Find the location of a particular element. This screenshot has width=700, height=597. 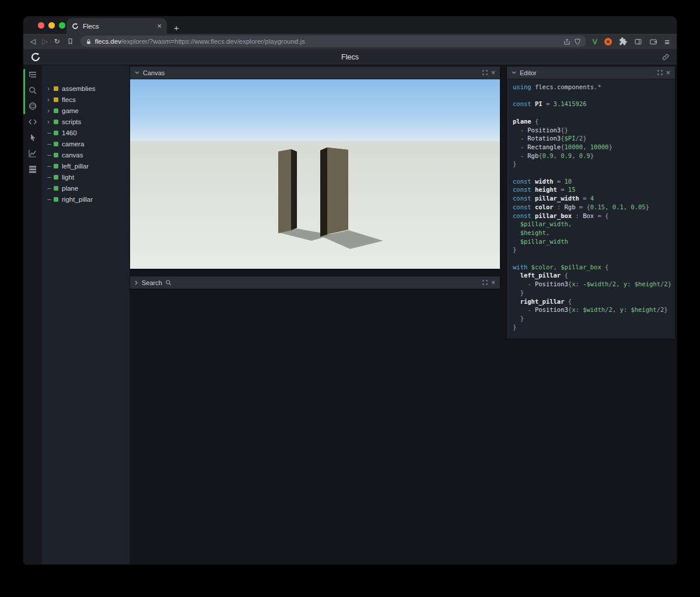

new-tab-button: + is located at coordinates (176, 28).